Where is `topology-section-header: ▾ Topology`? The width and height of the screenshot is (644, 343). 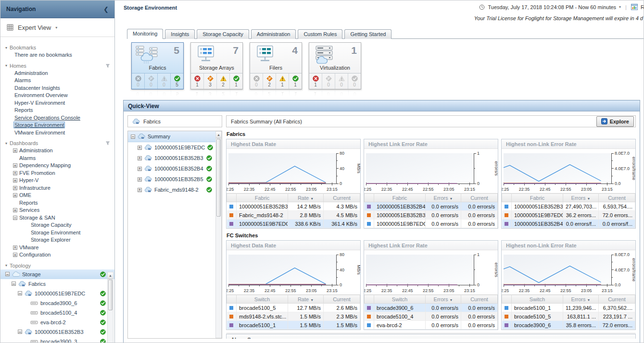
topology-section-header: ▾ Topology is located at coordinates (58, 266).